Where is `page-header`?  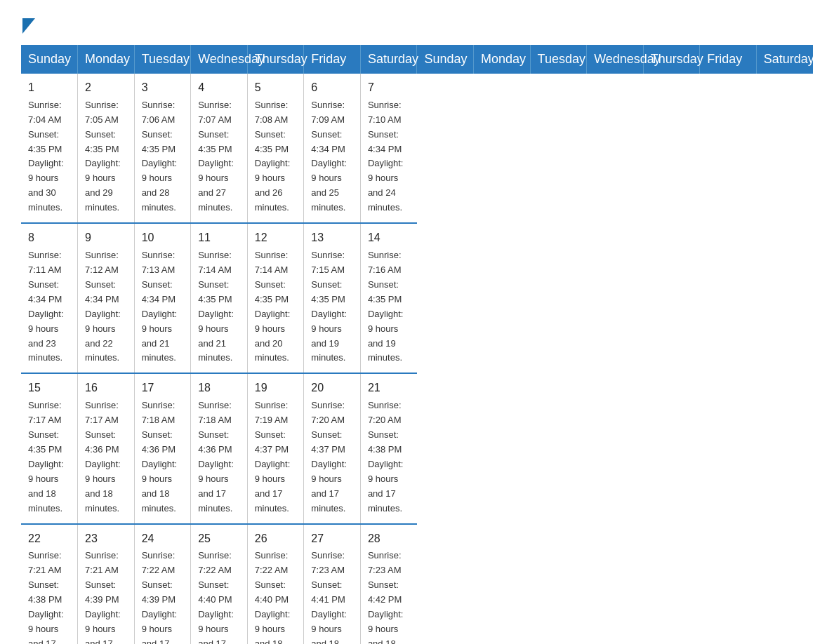
page-header is located at coordinates (417, 24).